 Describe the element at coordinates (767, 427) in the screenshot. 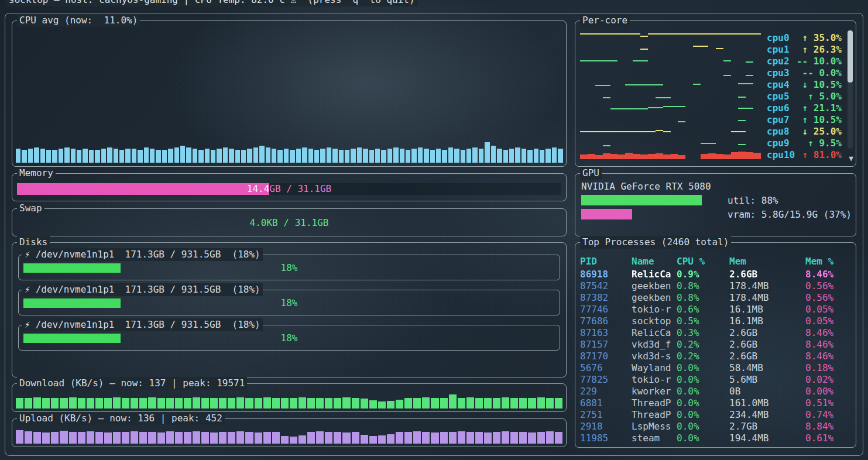

I see `process-mem: 2.7GB` at that location.